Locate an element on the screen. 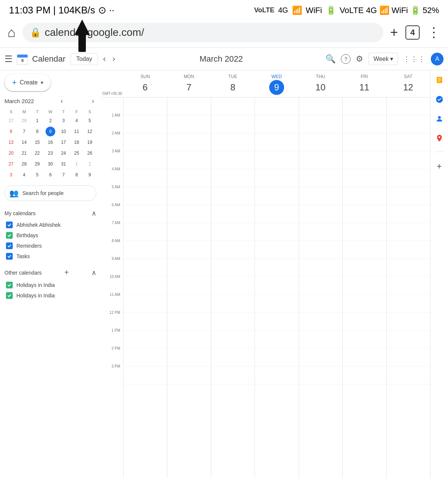 Image resolution: width=448 pixels, height=498 pixels. other-cal-add-icon: + is located at coordinates (66, 273).